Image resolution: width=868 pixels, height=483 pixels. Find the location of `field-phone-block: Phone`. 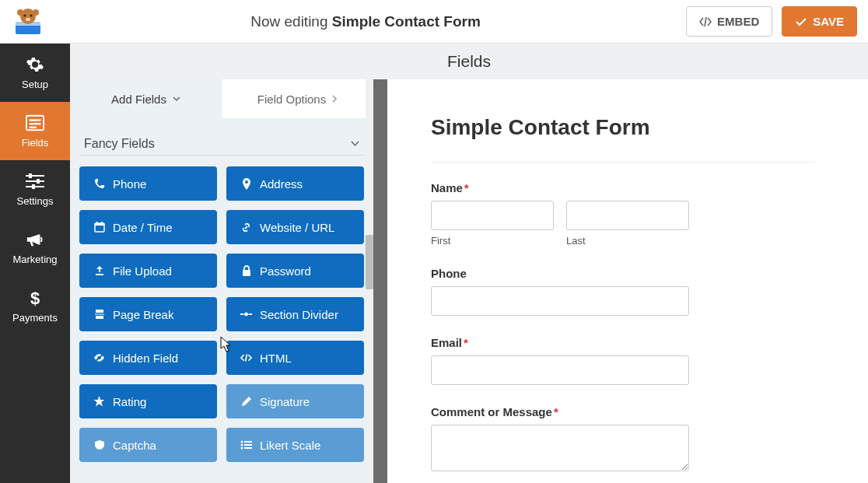

field-phone-block: Phone is located at coordinates (623, 291).